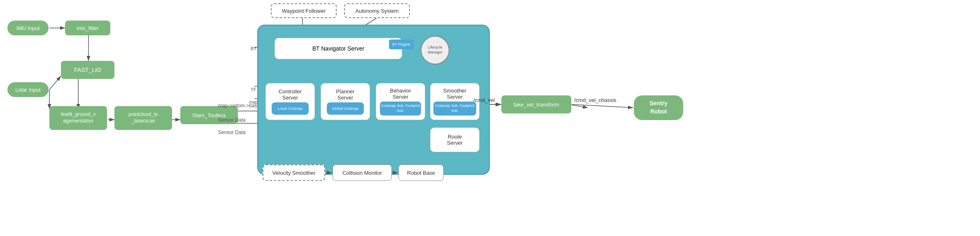  What do you see at coordinates (28, 28) in the screenshot?
I see `imu-input-label: IMU Input` at bounding box center [28, 28].